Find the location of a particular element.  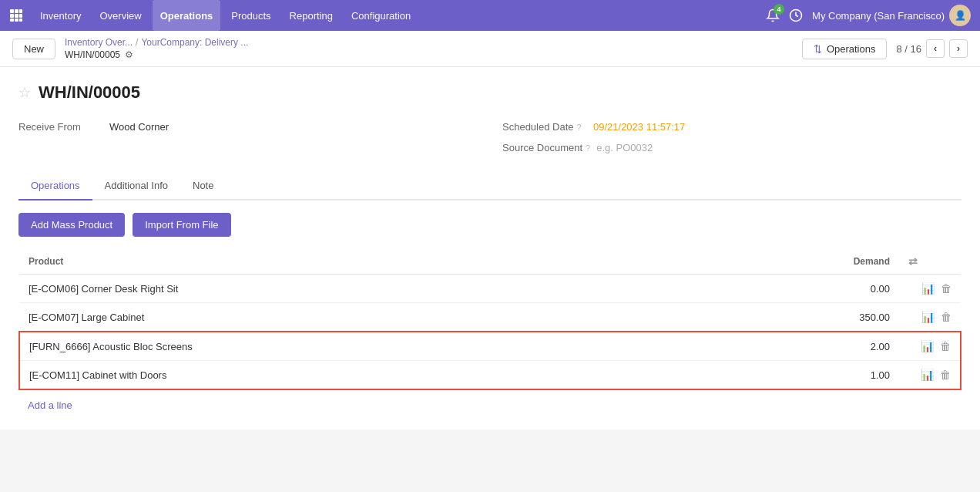

breadcrumb-delivery: YourCompany: Delivery ... is located at coordinates (194, 42).